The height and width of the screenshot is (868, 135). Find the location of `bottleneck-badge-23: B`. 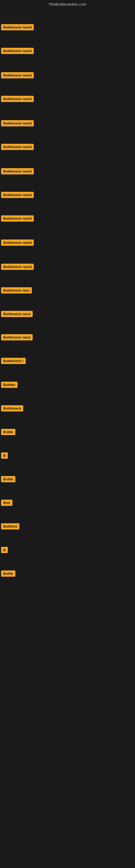

bottleneck-badge-23: B is located at coordinates (4, 550).